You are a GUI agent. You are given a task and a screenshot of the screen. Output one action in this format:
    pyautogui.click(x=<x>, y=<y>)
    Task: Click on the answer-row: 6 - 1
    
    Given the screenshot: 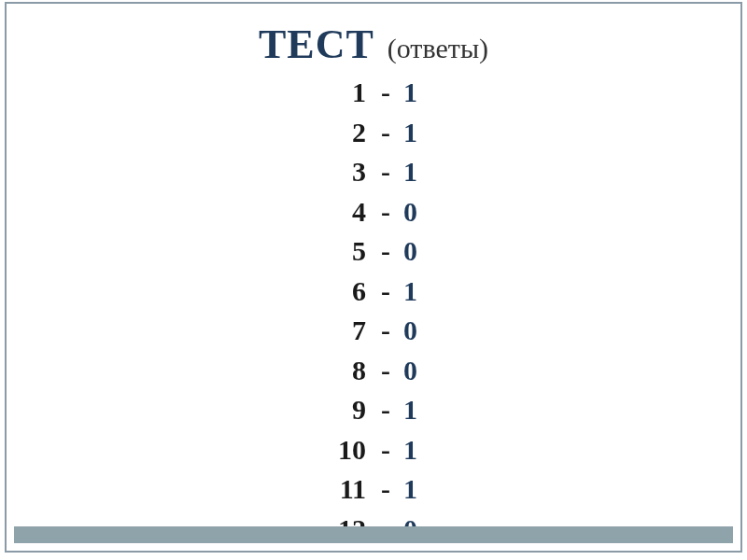 What is the action you would take?
    pyautogui.click(x=374, y=291)
    